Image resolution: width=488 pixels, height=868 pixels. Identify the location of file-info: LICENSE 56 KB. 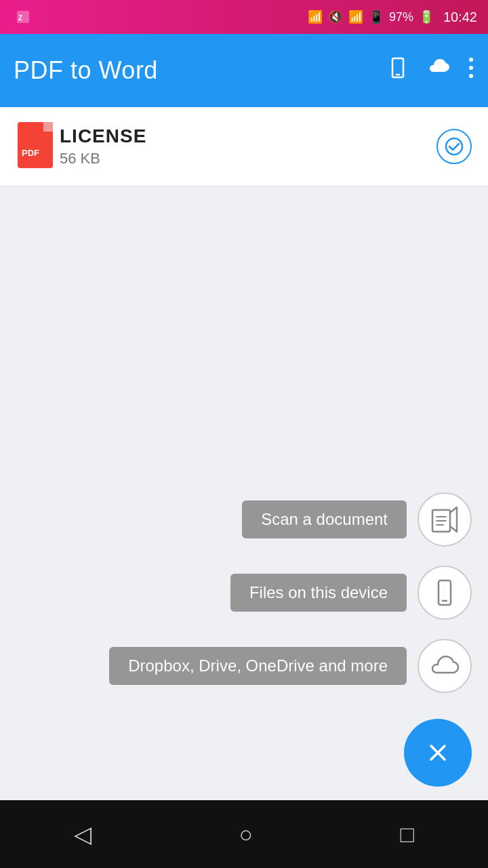
(248, 146).